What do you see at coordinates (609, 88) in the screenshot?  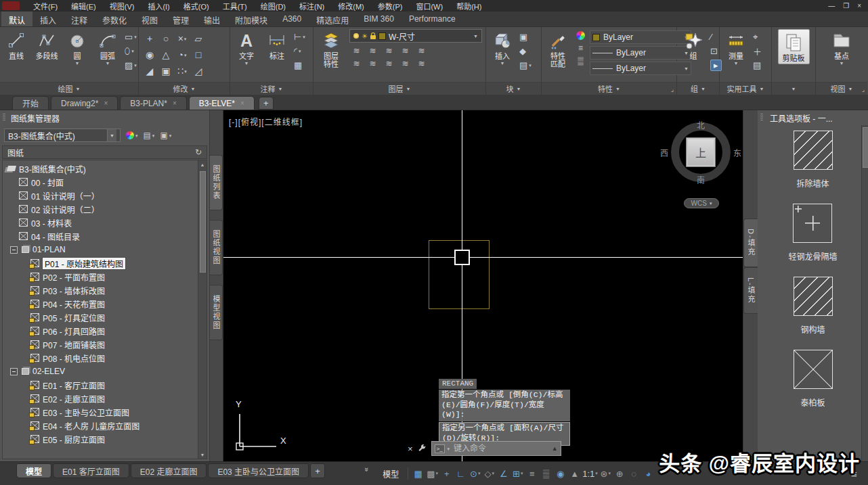 I see `panel-label-properties: 特性▼⌟` at bounding box center [609, 88].